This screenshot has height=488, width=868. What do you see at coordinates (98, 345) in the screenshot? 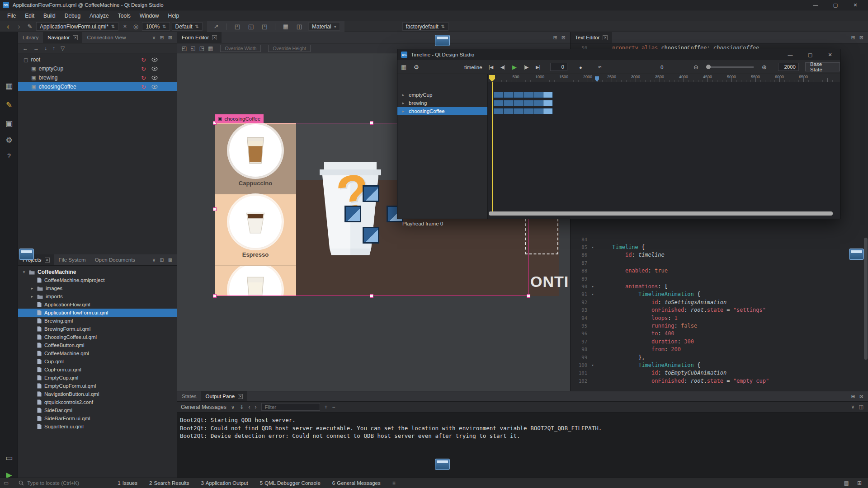
I see `project-file-CoffeeButton.qml: CoffeeButton.qml` at bounding box center [98, 345].